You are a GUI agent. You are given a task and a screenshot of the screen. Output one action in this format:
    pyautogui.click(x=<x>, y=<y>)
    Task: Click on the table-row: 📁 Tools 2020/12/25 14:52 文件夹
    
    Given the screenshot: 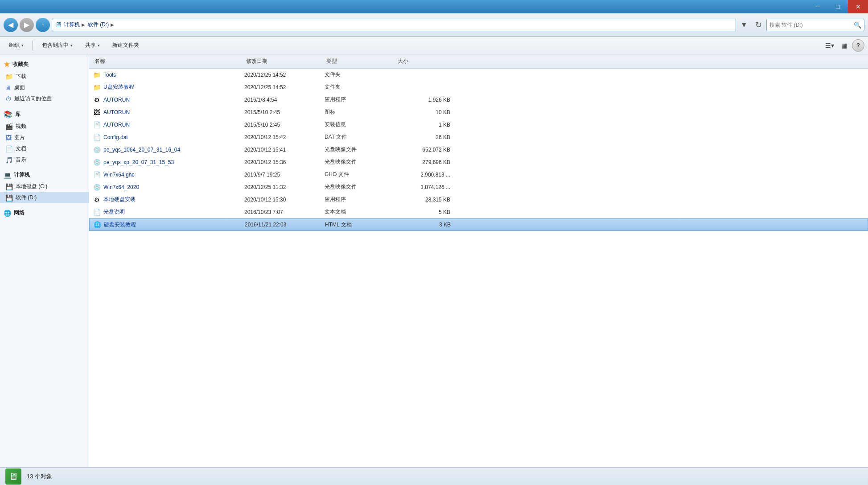 What is the action you would take?
    pyautogui.click(x=479, y=75)
    